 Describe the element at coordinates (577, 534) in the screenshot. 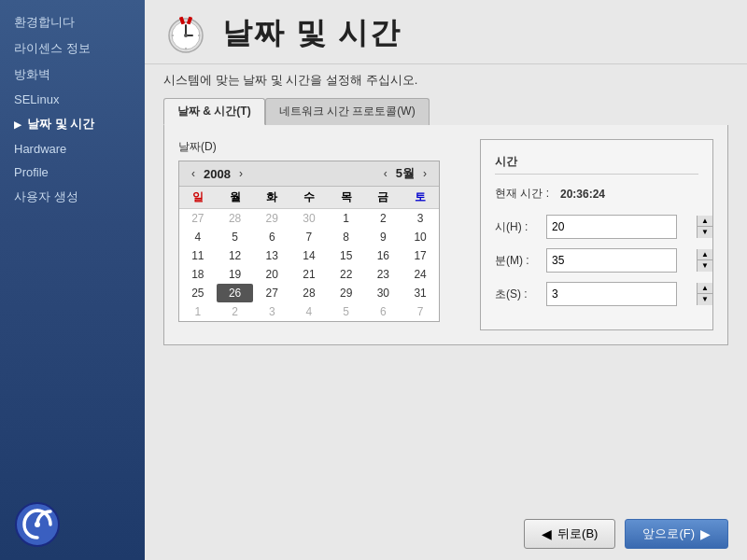

I see `back-button-label: 뒤로(B)` at that location.